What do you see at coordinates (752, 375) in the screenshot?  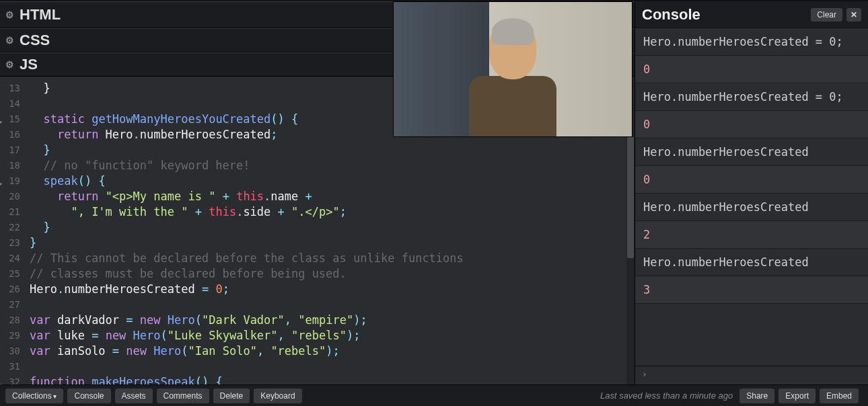 I see `console-input: ›` at bounding box center [752, 375].